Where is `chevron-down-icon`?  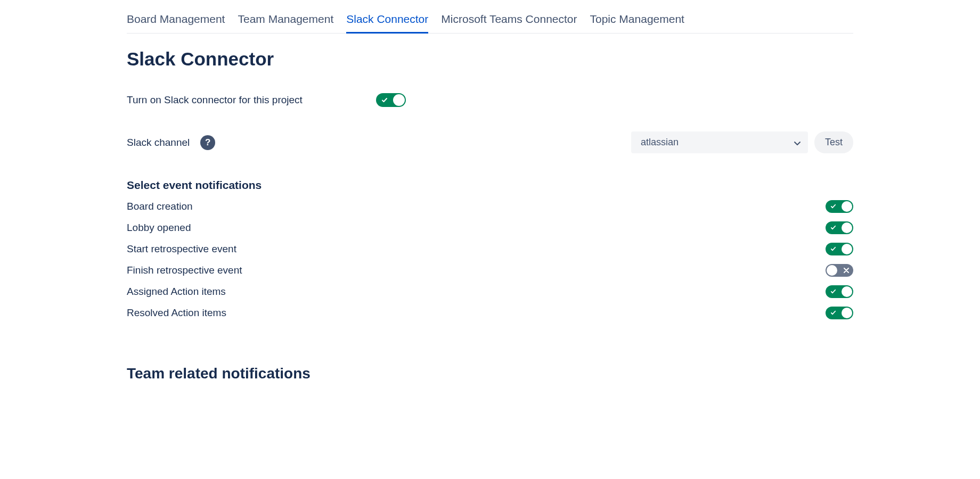
chevron-down-icon is located at coordinates (797, 143).